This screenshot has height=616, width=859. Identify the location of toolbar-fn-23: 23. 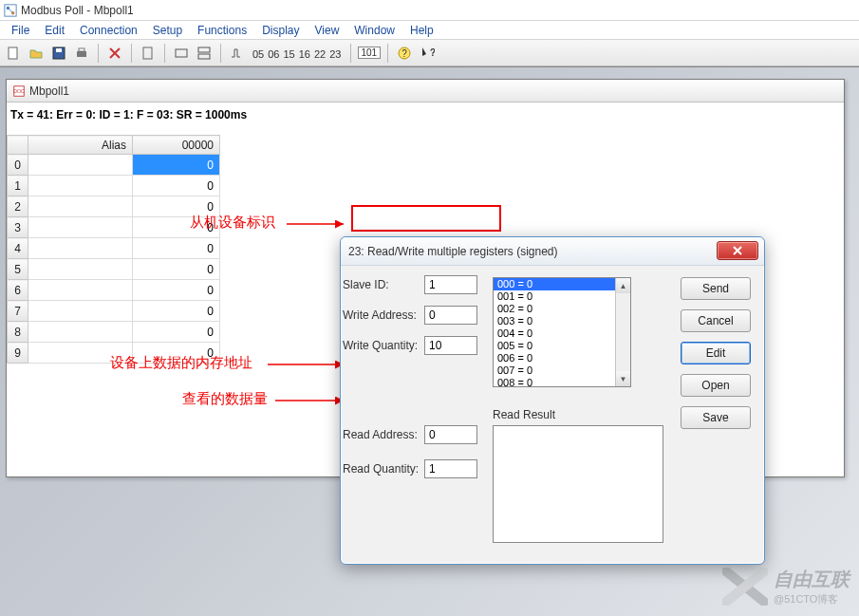
(335, 54).